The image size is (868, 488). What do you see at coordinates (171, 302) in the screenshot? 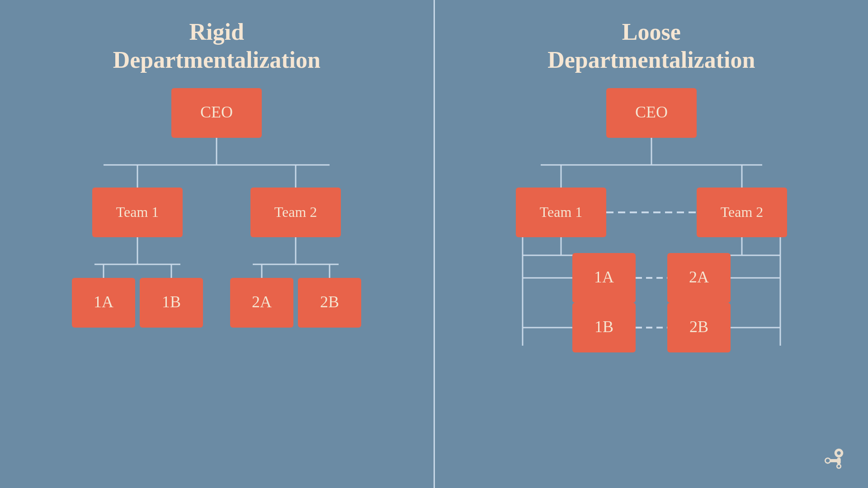
I see `left-1b-label: 1B` at bounding box center [171, 302].